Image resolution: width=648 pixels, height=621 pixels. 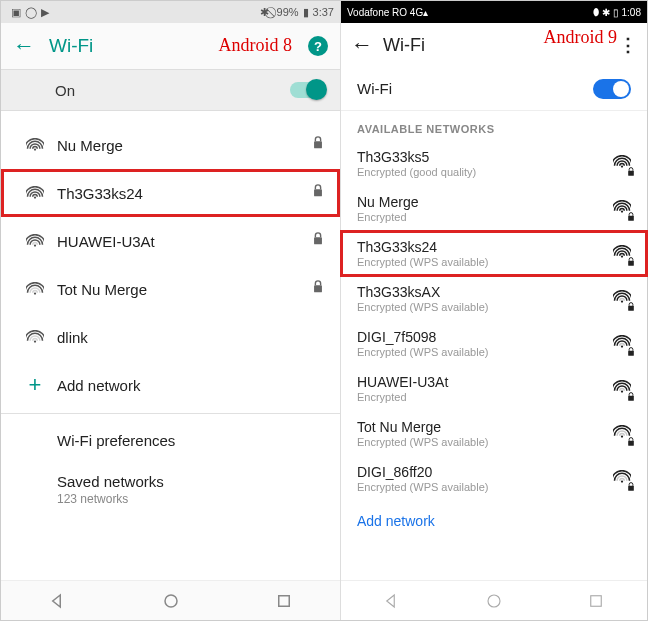 What do you see at coordinates (288, 12) in the screenshot?
I see `battery-percent: 99%` at bounding box center [288, 12].